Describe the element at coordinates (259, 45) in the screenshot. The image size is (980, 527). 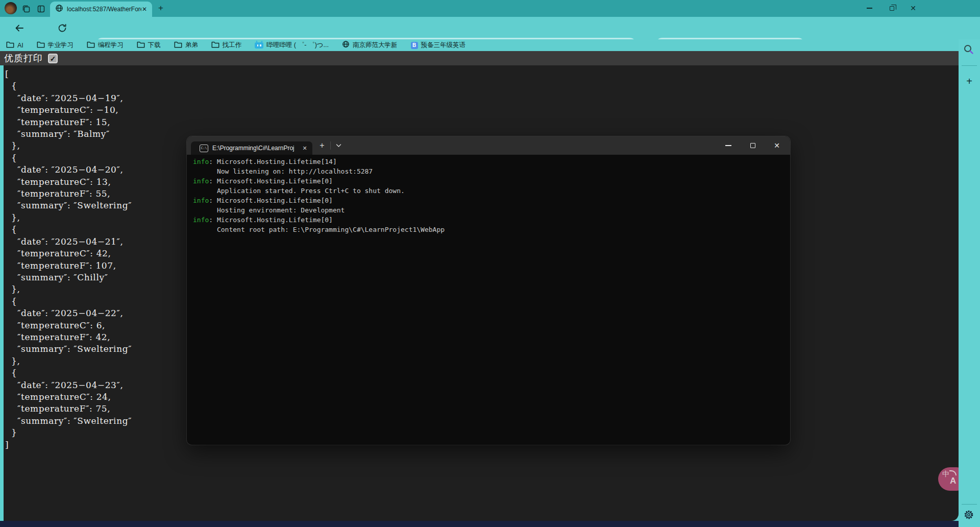
I see `bilibili-icon` at that location.